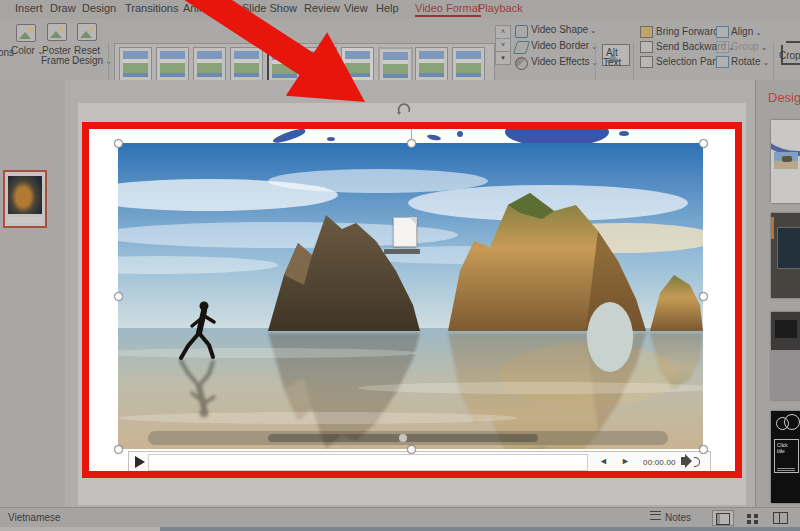 The width and height of the screenshot is (800, 531). I want to click on bring-forward-icon, so click(646, 32).